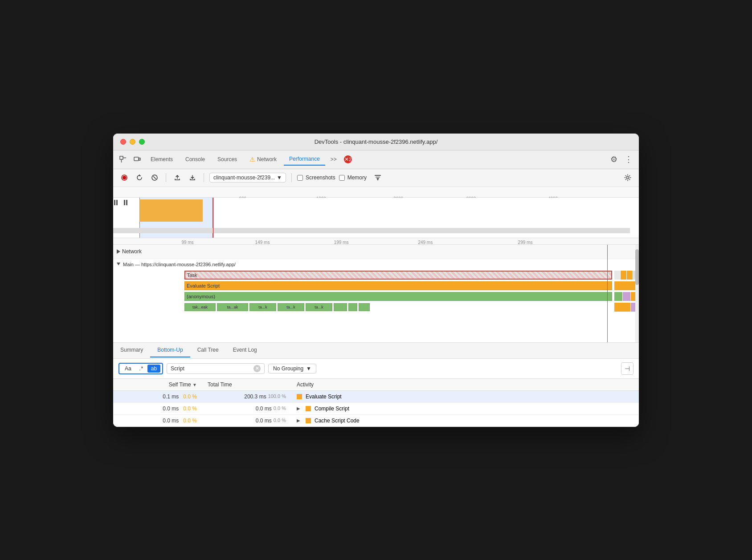 This screenshot has width=752, height=560. What do you see at coordinates (376, 396) in the screenshot?
I see `table-row: 0.1 ms 0.0 % 200.3 ms 100.0 % Eva` at bounding box center [376, 396].